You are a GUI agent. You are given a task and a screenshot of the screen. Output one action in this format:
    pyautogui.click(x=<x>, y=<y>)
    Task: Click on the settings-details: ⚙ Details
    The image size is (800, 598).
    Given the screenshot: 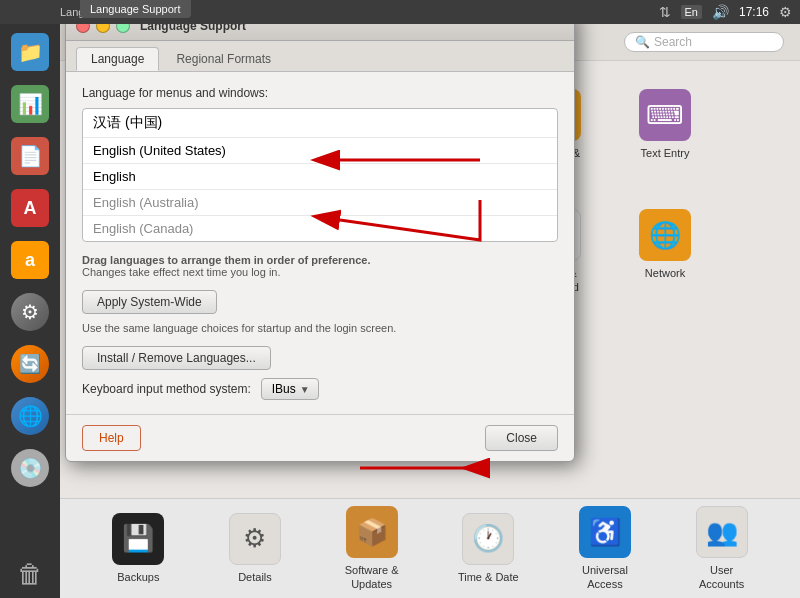 What is the action you would take?
    pyautogui.click(x=255, y=548)
    